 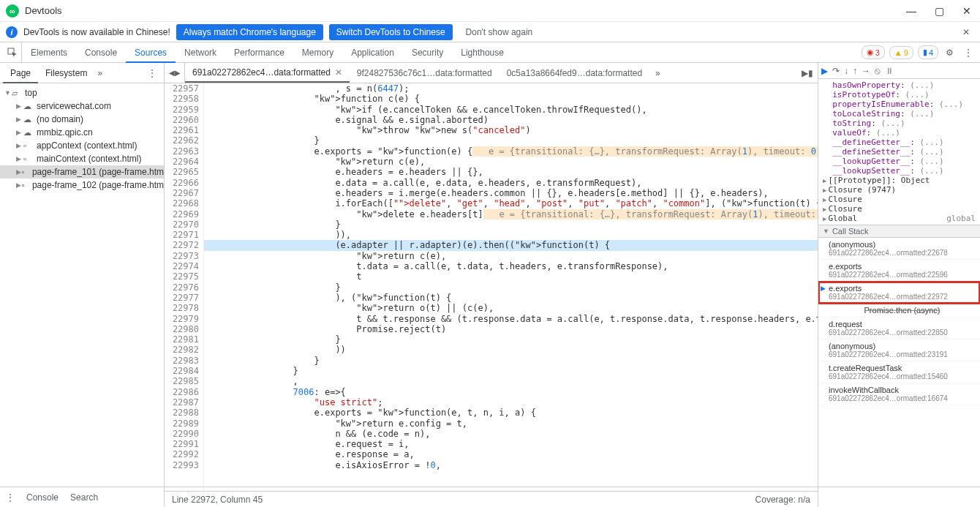 I want to click on dont-show-button: Don't show again, so click(x=500, y=32).